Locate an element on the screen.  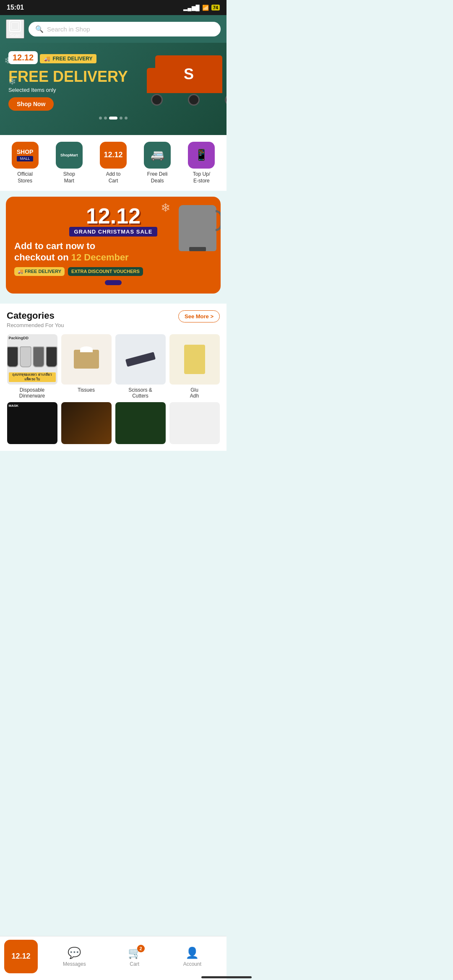
truck-wheels is located at coordinates (189, 100).